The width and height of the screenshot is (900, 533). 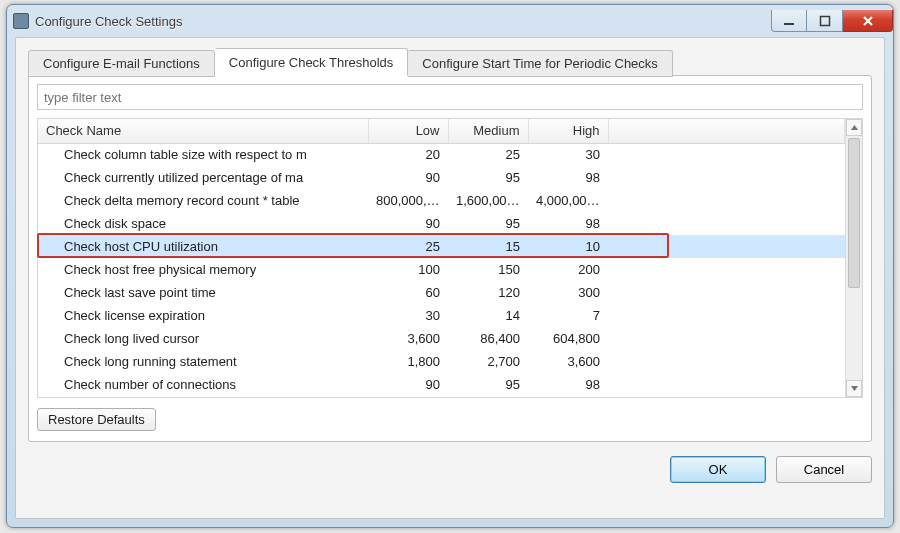 What do you see at coordinates (868, 21) in the screenshot?
I see `close-button` at bounding box center [868, 21].